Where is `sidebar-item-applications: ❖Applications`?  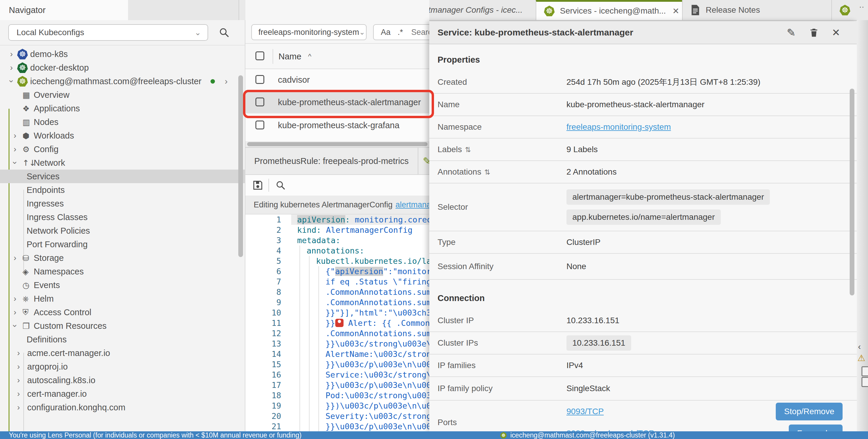
sidebar-item-applications: ❖Applications is located at coordinates (123, 108).